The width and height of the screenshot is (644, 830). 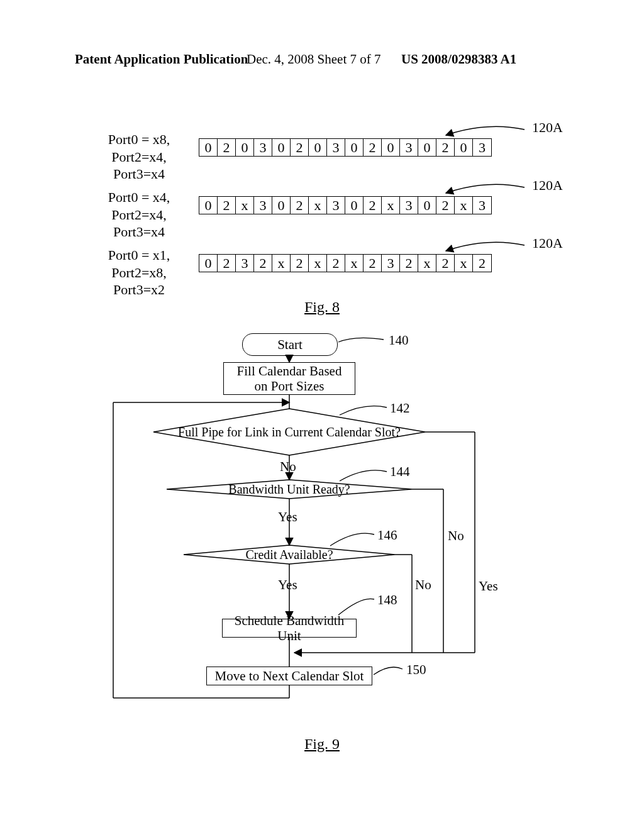 I want to click on flow-decision-label: Credit Available?, so click(x=289, y=555).